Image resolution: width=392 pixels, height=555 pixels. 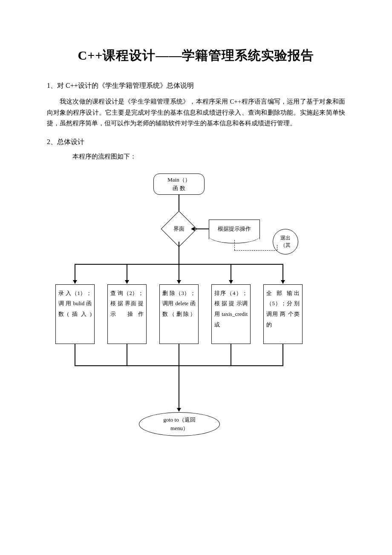 What do you see at coordinates (283, 314) in the screenshot?
I see `node-proc-5: 全 部 输出（5）；分 别 调用 两 个类 的` at bounding box center [283, 314].